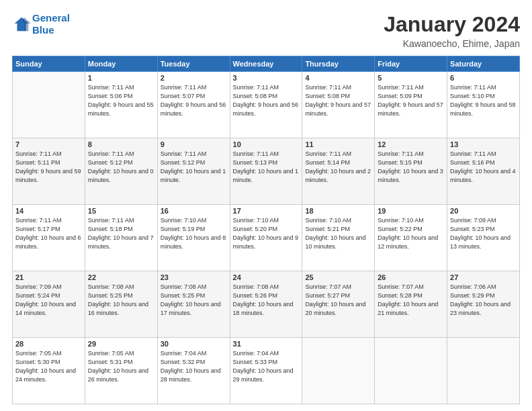 This screenshot has height=411, width=532. I want to click on col-wednesday: Wednesday, so click(266, 64).